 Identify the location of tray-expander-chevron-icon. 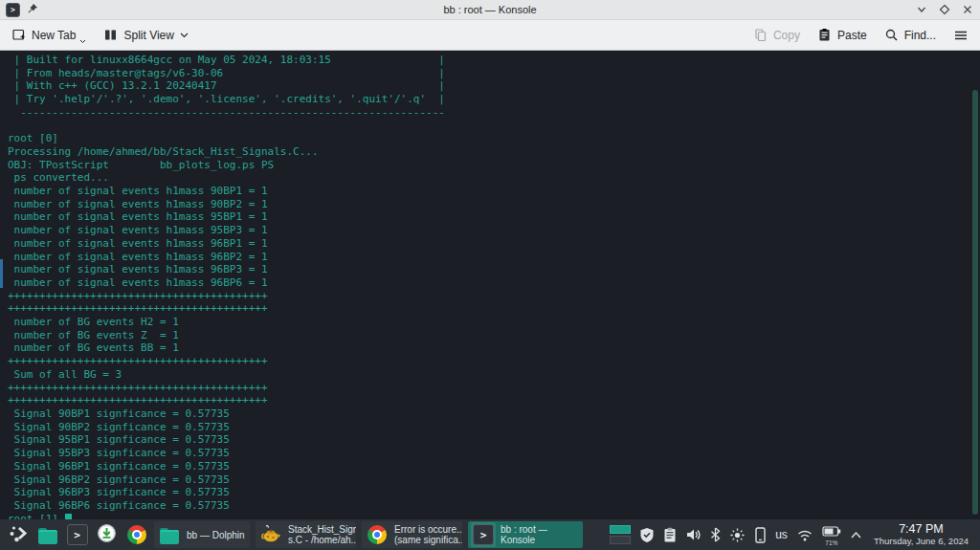
(856, 536).